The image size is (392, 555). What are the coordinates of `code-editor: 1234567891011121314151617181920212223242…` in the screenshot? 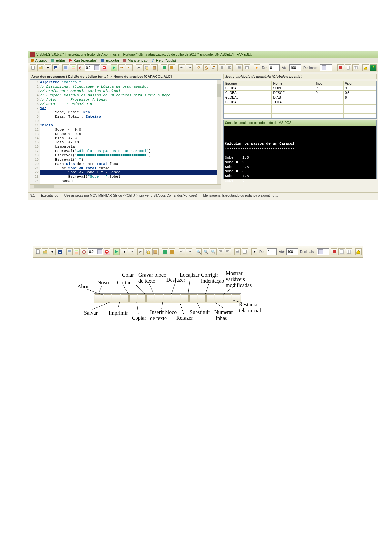 It's located at (125, 134).